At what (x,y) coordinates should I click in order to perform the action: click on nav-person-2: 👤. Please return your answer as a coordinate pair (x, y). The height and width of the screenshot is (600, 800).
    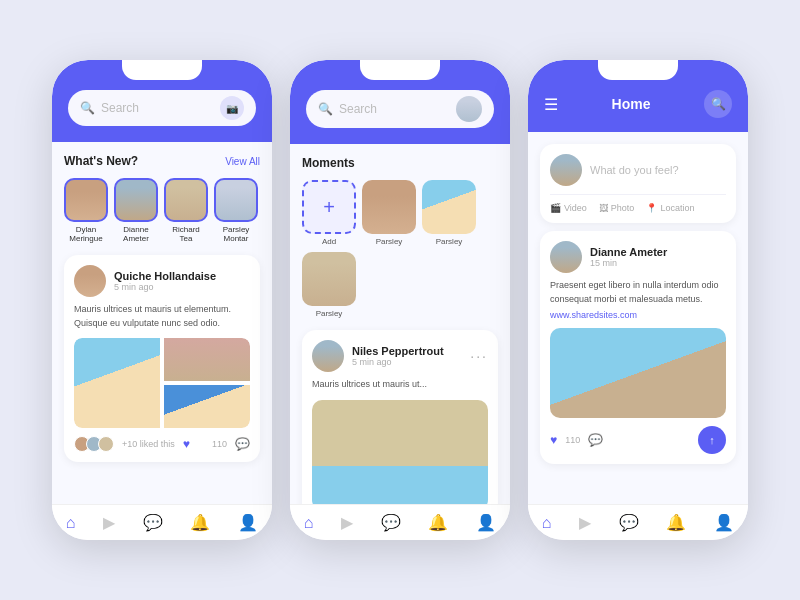
    Looking at the image, I should click on (486, 522).